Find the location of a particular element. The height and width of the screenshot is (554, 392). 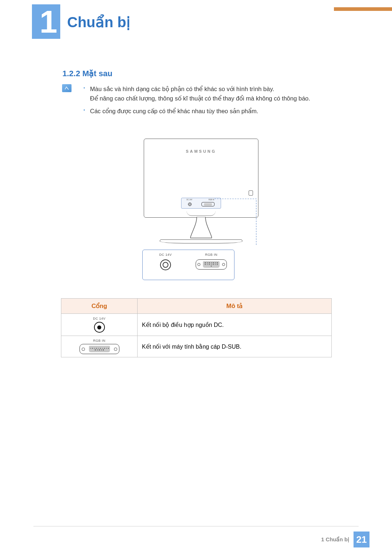

note-item: Màu sắc và hình dạng các bộ phận có thể … is located at coordinates (214, 94).